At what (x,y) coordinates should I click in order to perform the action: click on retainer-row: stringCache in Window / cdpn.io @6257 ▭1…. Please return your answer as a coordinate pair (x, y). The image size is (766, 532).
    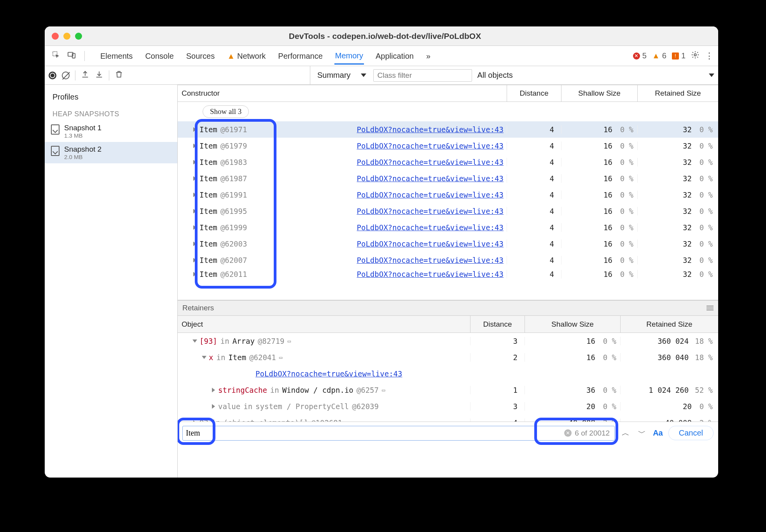
    Looking at the image, I should click on (448, 390).